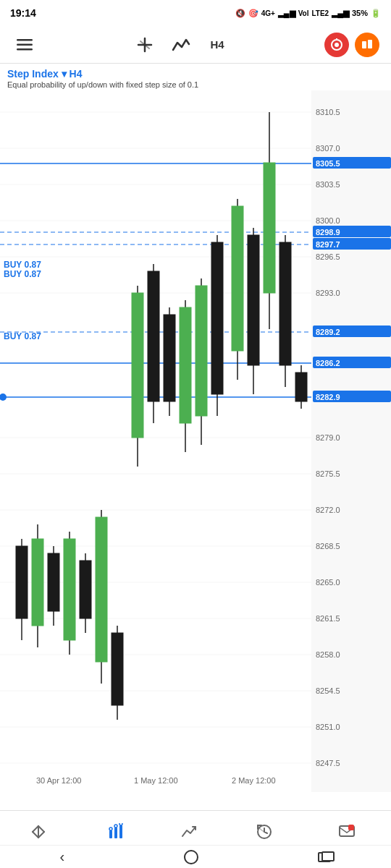  I want to click on svg-text: 30 Apr 12:00, so click(59, 780).